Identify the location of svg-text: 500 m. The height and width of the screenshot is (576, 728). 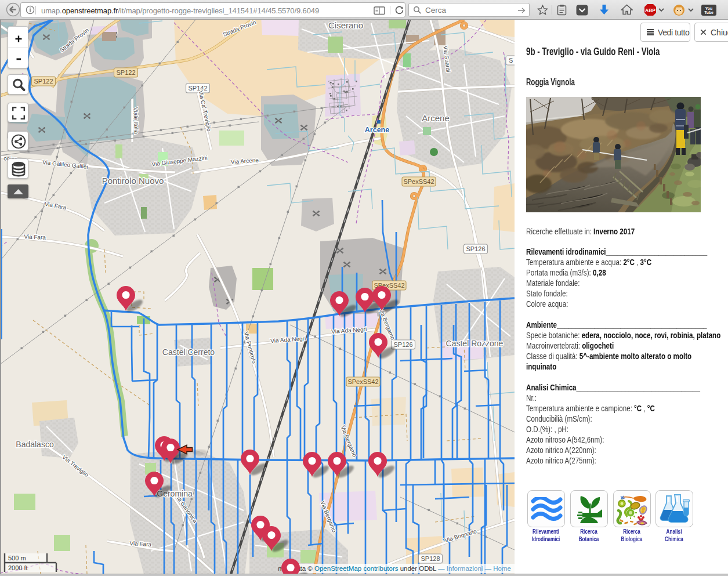
(17, 558).